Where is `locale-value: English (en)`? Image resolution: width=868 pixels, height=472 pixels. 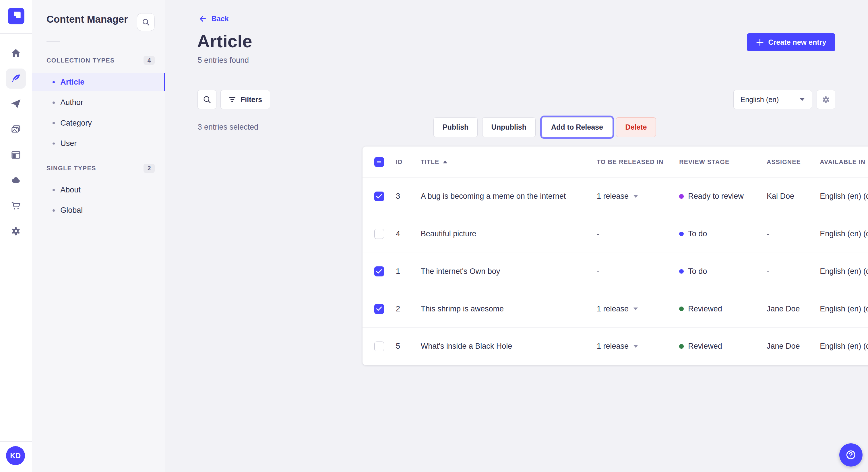
locale-value: English (en) is located at coordinates (760, 100).